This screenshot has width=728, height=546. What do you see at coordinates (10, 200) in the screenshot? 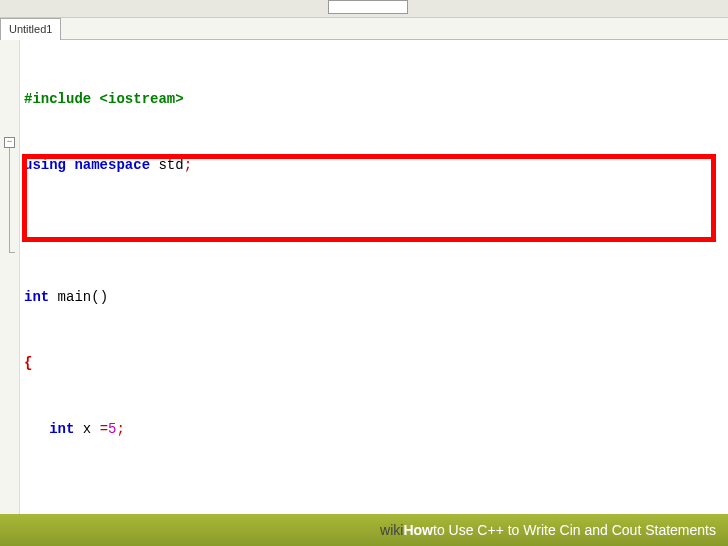
I see `fold-guide-line` at bounding box center [10, 200].